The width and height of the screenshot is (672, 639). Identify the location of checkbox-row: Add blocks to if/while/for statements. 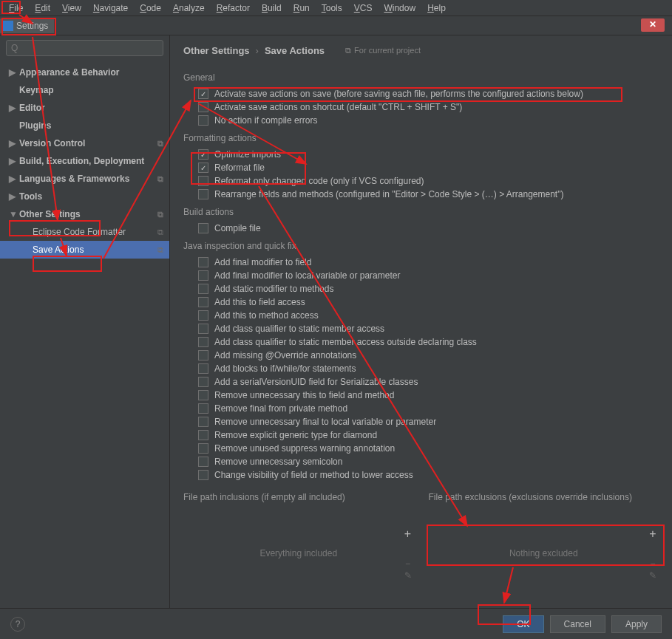
(429, 369).